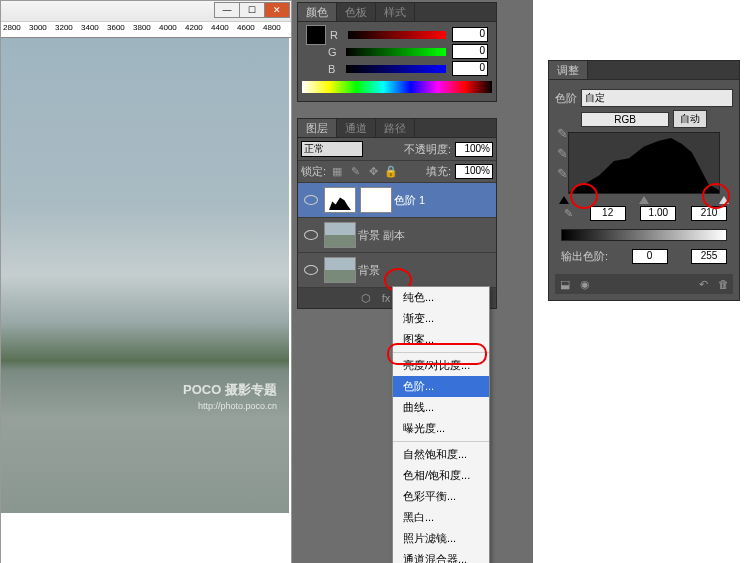  Describe the element at coordinates (277, 10) in the screenshot. I see `close-button: ✕` at that location.